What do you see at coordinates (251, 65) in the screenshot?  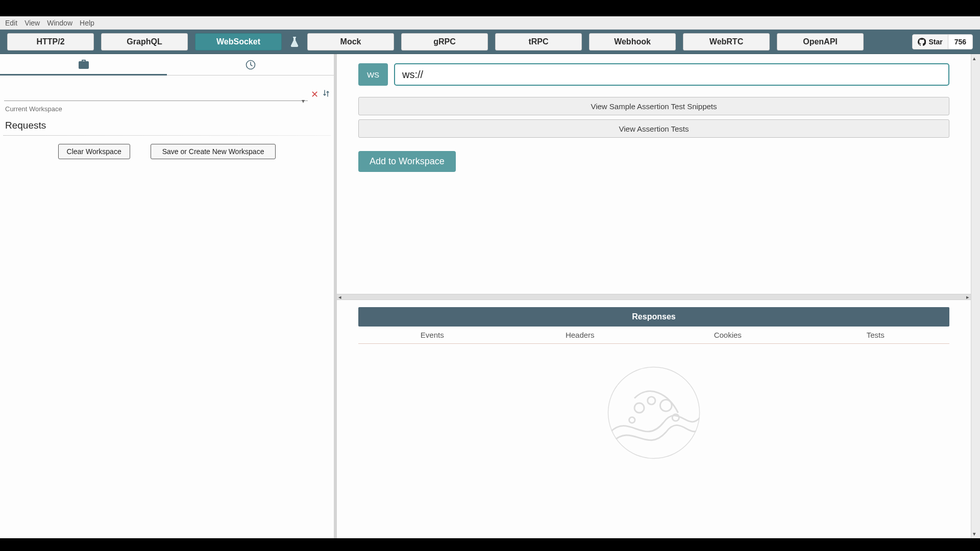 I see `clock-icon` at bounding box center [251, 65].